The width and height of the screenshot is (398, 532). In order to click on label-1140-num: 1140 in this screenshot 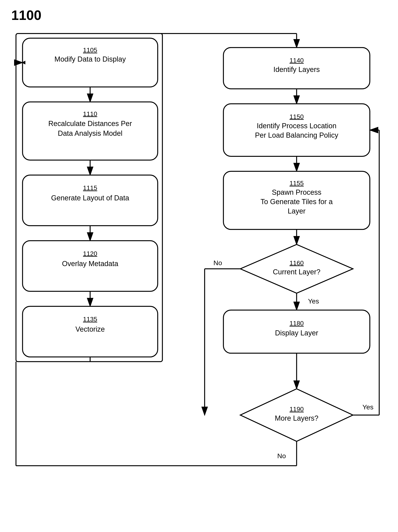, I will do `click(297, 60)`.